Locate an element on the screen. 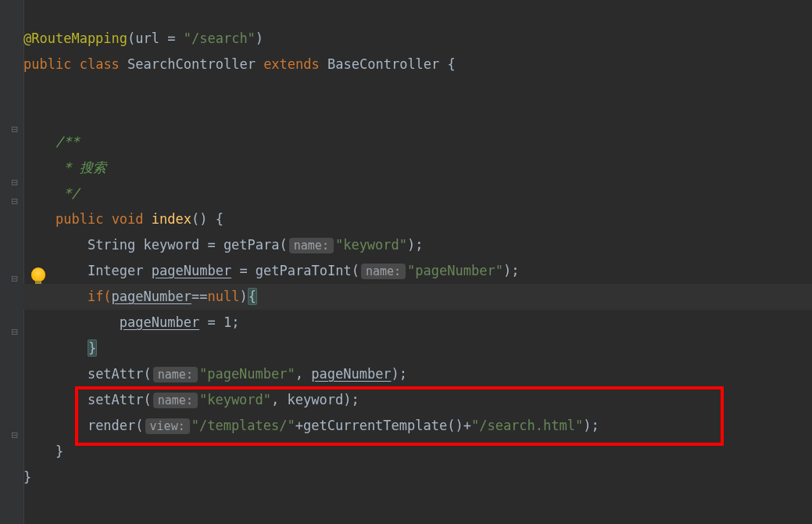 This screenshot has width=812, height=524. javadoc: /** is located at coordinates (67, 142).